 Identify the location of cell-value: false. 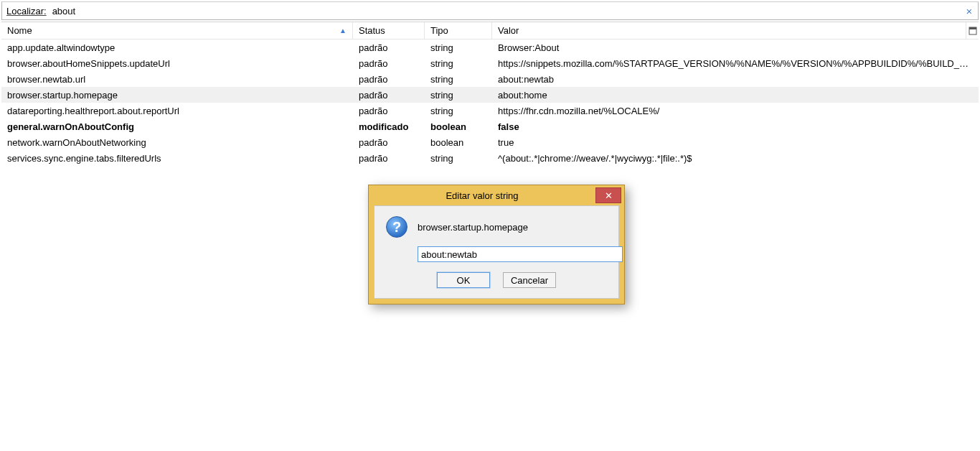
(735, 126).